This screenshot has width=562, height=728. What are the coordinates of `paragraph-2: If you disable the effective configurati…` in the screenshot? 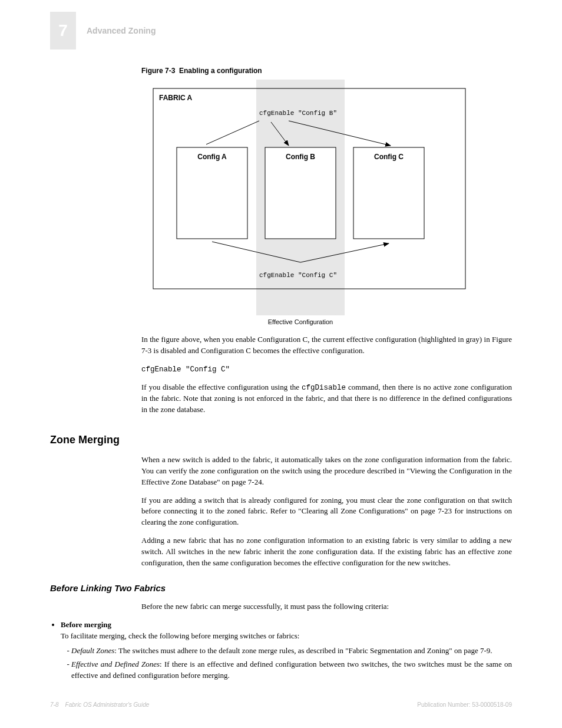 It's located at (326, 398).